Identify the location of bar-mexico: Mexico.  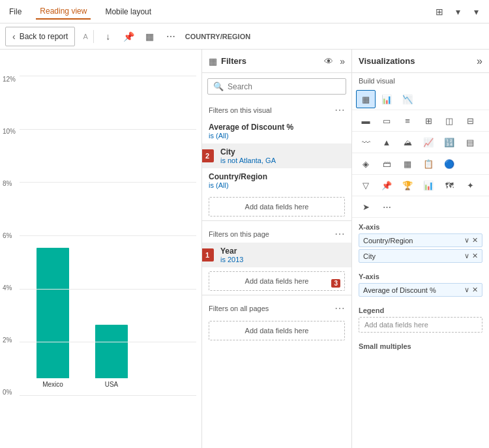
(53, 318).